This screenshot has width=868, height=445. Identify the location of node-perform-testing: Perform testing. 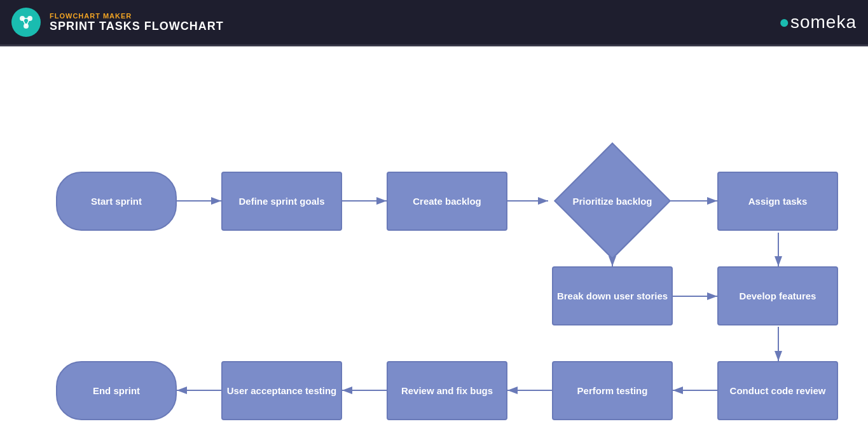
(612, 390).